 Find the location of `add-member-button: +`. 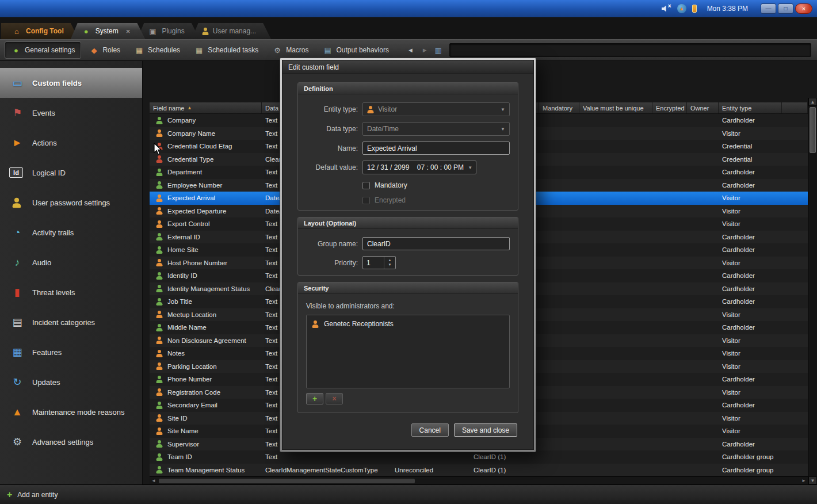

add-member-button: + is located at coordinates (315, 399).